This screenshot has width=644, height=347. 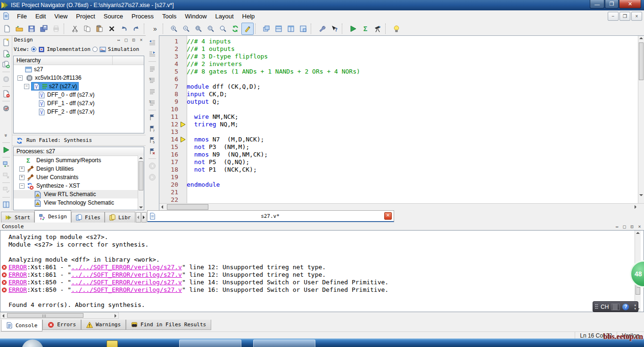 I want to click on whats-this-icon: ?, so click(x=334, y=29).